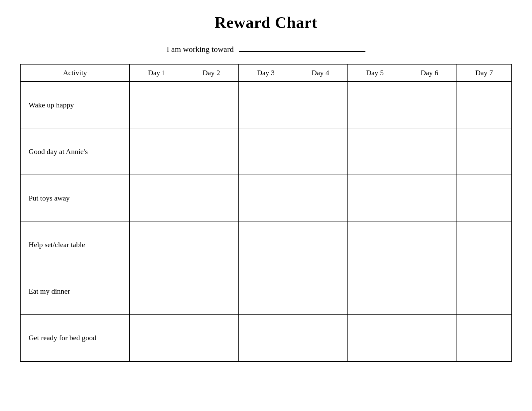 The height and width of the screenshot is (411, 532). I want to click on header-day6: Day 6, so click(430, 73).